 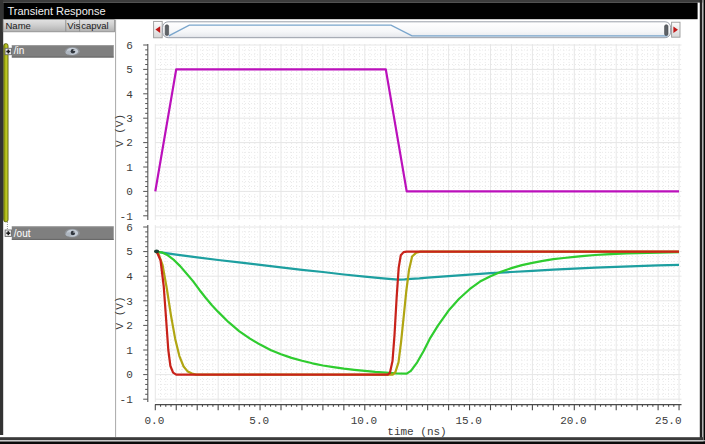 What do you see at coordinates (18, 26) in the screenshot?
I see `svg-text: Name` at bounding box center [18, 26].